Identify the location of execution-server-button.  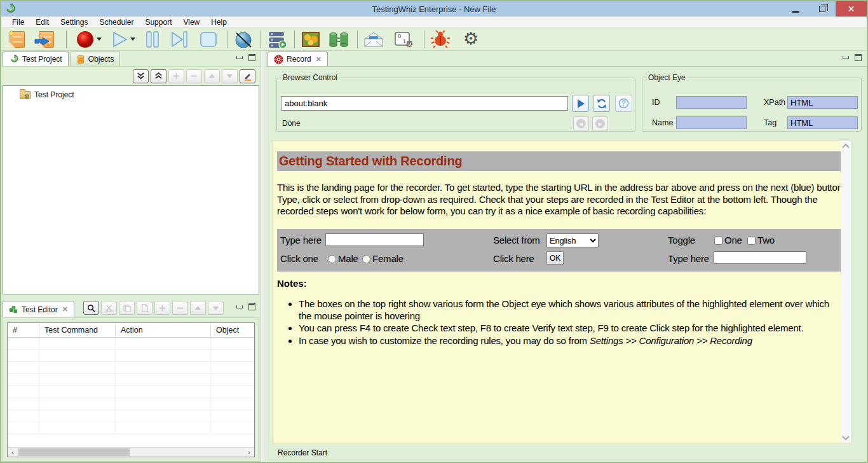
(277, 39).